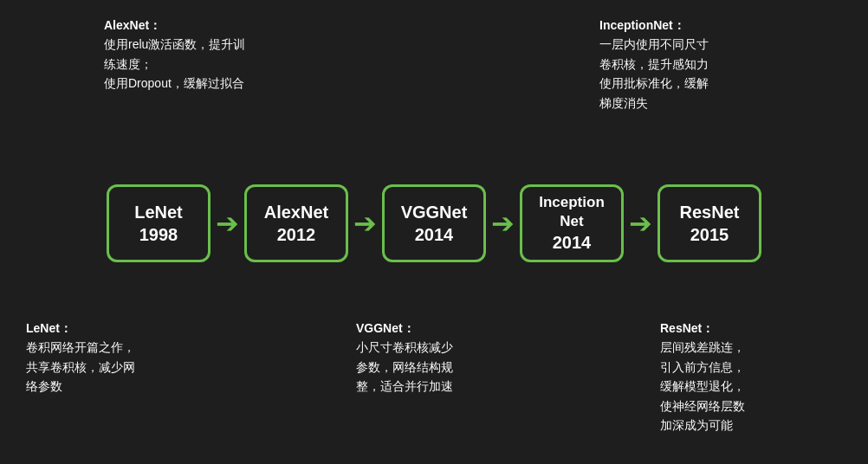 This screenshot has width=868, height=464. What do you see at coordinates (443, 358) in the screenshot?
I see `vggnet-annotation: VGGNet： 小尺寸卷积核减少 参数，网络结构规 整，适合并行加速` at bounding box center [443, 358].